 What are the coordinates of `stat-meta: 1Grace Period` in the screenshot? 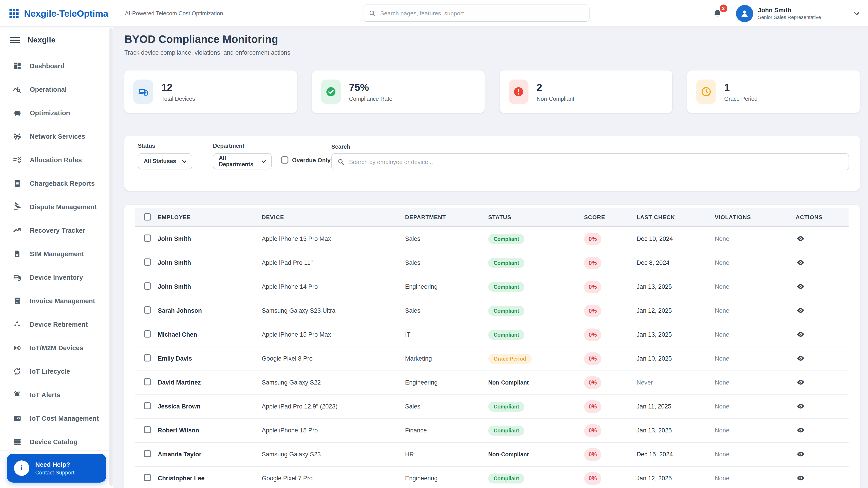 It's located at (741, 92).